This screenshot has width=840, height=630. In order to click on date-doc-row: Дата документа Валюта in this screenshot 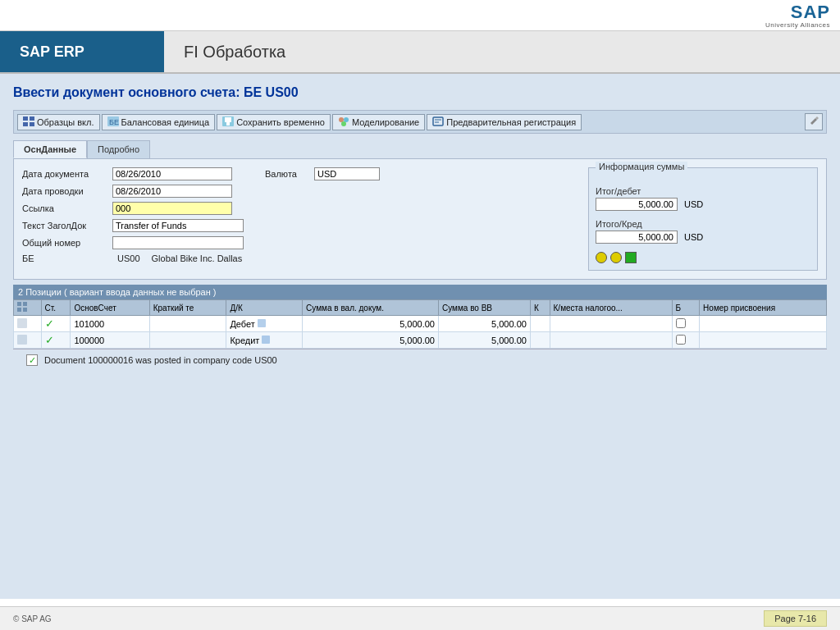, I will do `click(300, 174)`.